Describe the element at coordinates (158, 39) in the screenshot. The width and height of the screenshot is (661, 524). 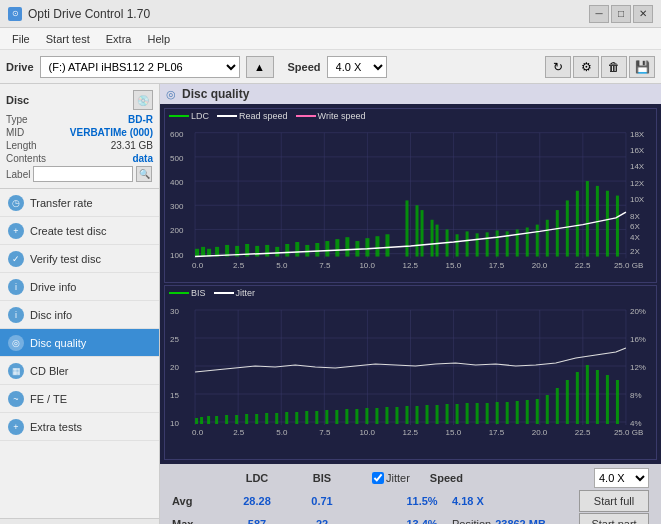
I see `menu-help: Help` at that location.